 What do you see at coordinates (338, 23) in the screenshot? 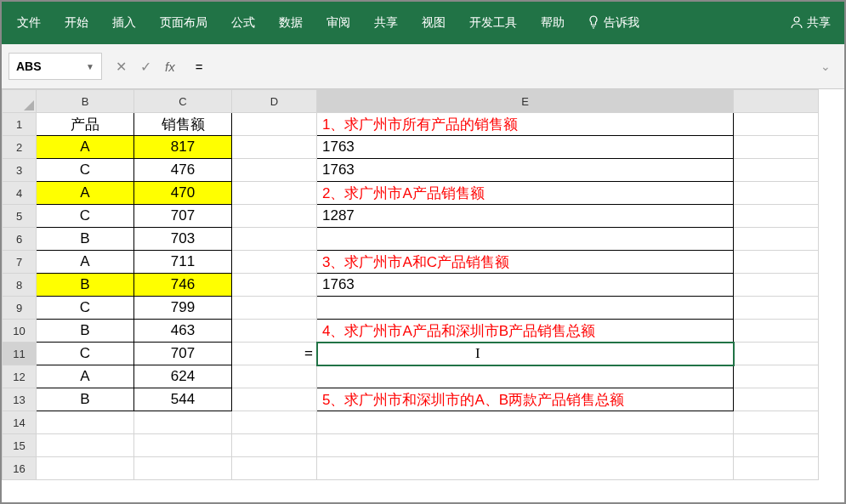
I see `tab-review: 审阅` at bounding box center [338, 23].